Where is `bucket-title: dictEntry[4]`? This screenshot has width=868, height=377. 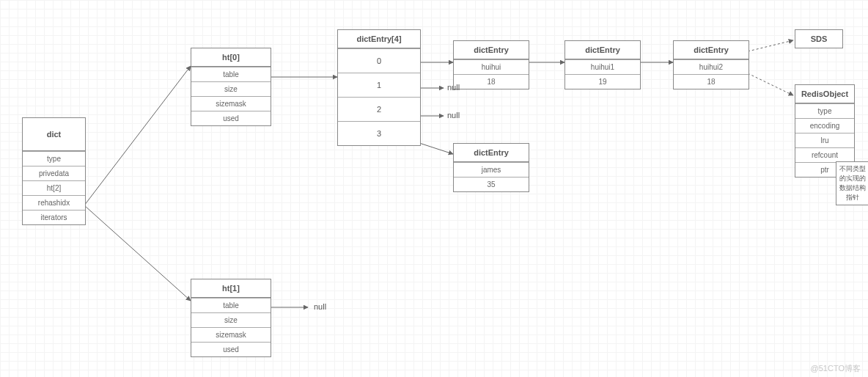 bucket-title: dictEntry[4] is located at coordinates (379, 40).